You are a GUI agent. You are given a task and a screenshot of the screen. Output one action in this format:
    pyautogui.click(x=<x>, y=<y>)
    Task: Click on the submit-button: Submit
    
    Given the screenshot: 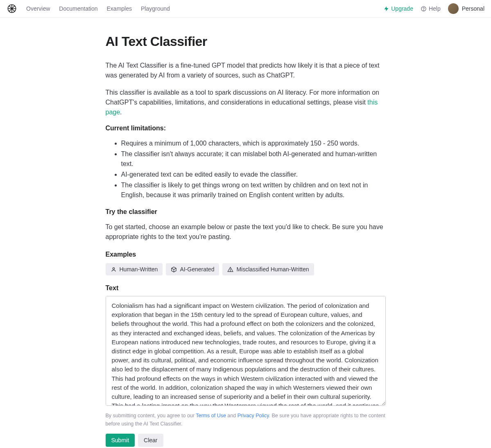 What is the action you would take?
    pyautogui.click(x=120, y=440)
    